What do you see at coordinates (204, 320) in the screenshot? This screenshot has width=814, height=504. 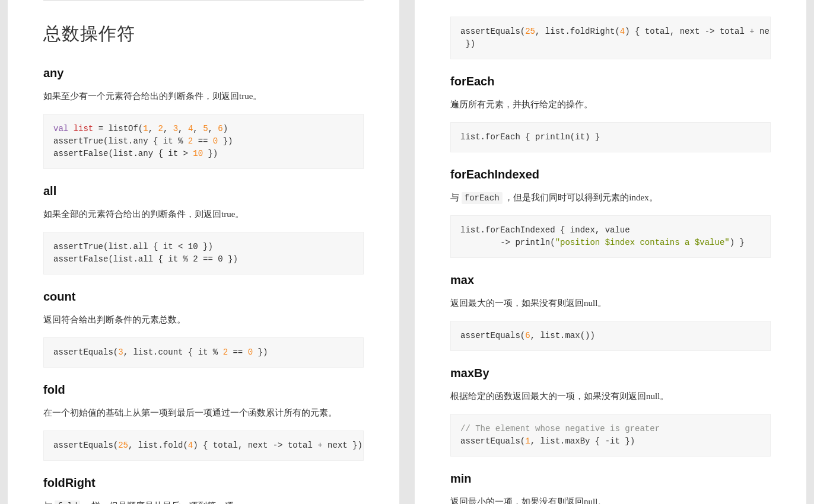 I see `desc-count: 返回符合给出判断条件的元素总数。` at bounding box center [204, 320].